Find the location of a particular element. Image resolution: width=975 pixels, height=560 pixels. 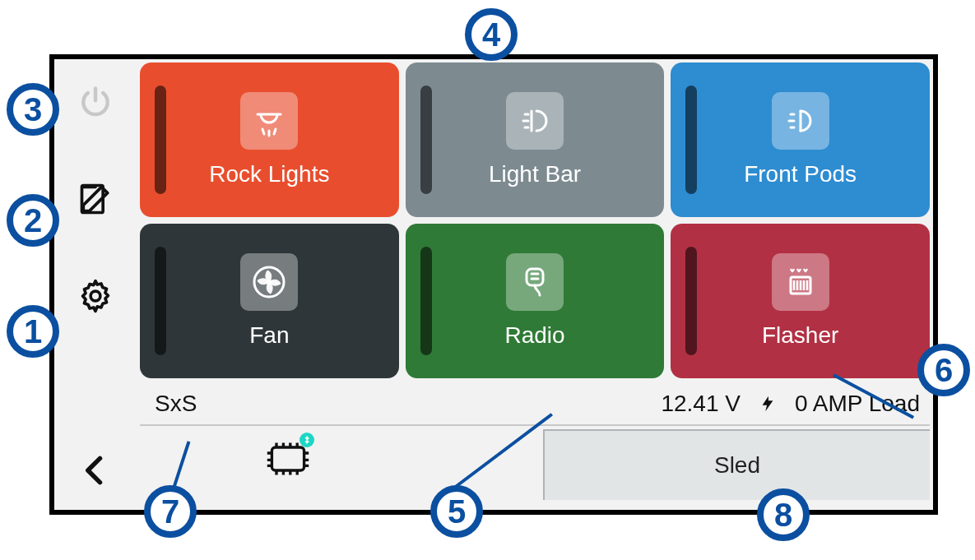

chevron-left-icon is located at coordinates (95, 470).